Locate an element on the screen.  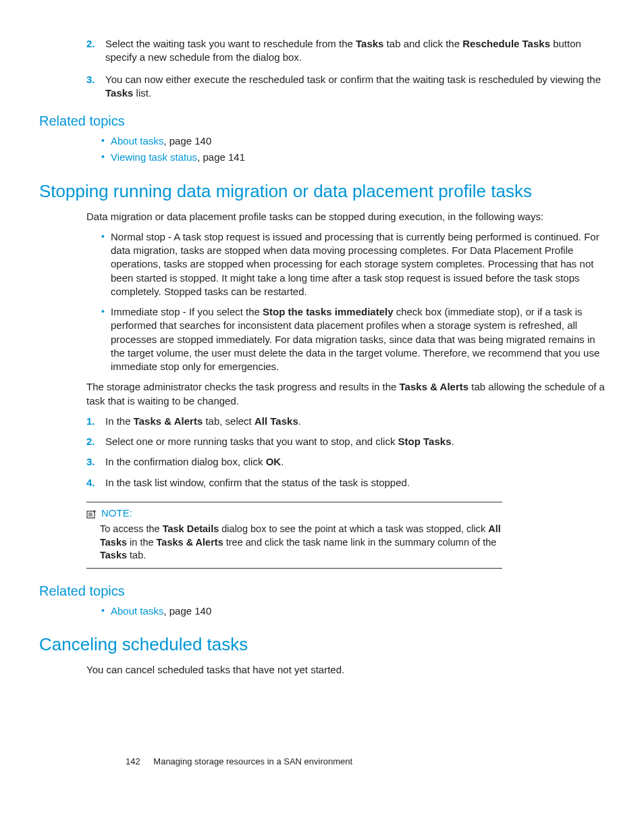
related-topics-list: About tasks, page 140 Viewing task statu… is located at coordinates (322, 150).